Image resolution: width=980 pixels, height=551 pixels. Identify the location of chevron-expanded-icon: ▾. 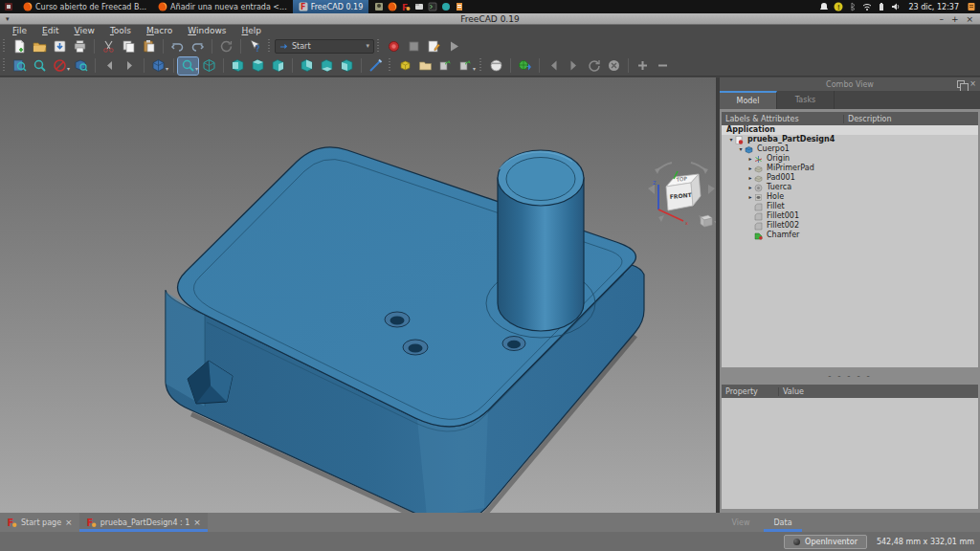
(731, 140).